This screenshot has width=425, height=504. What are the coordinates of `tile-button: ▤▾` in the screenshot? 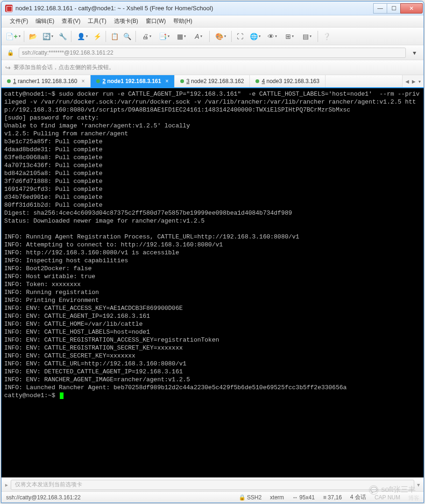 It's located at (307, 36).